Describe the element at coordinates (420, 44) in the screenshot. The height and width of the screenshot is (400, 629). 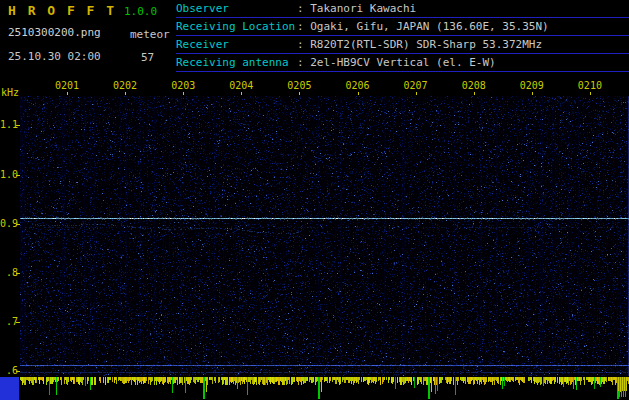
I see `info-value: : R820T2(RTL-SDR) SDR-Sharp 53.372MHz` at that location.